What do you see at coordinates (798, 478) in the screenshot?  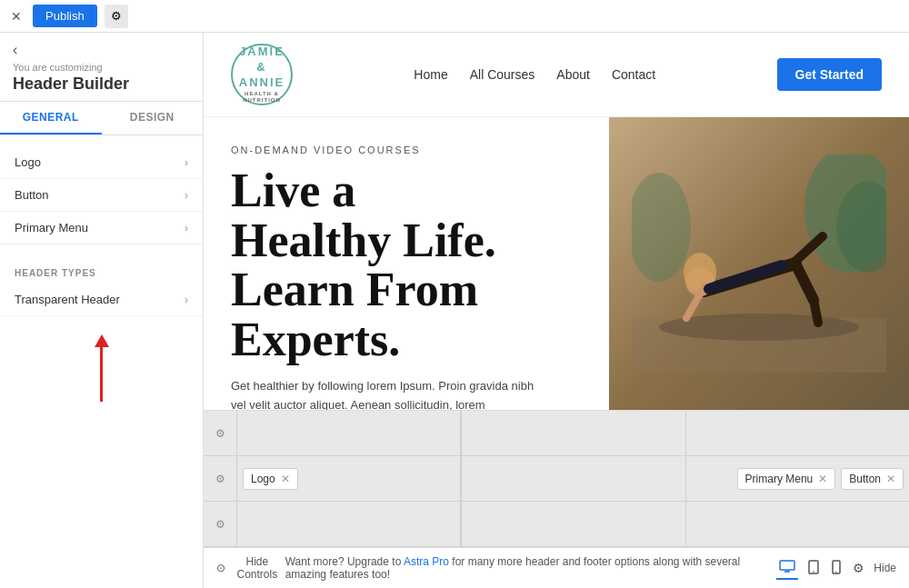 I see `row-zone-2-right: Primary Menu ✕ Button ✕` at bounding box center [798, 478].